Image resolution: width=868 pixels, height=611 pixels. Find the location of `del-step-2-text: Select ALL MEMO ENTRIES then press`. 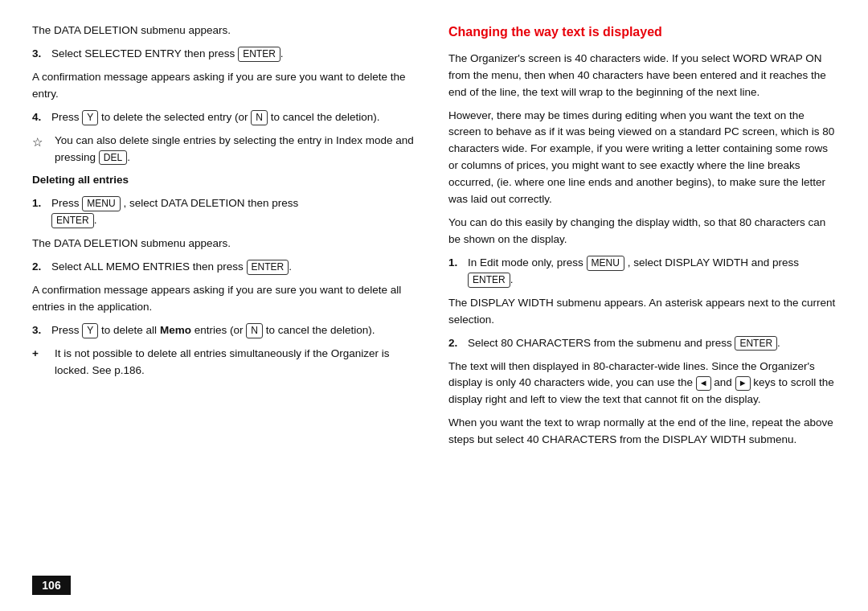

del-step-2-text: Select ALL MEMO ENTRIES then press is located at coordinates (148, 267).